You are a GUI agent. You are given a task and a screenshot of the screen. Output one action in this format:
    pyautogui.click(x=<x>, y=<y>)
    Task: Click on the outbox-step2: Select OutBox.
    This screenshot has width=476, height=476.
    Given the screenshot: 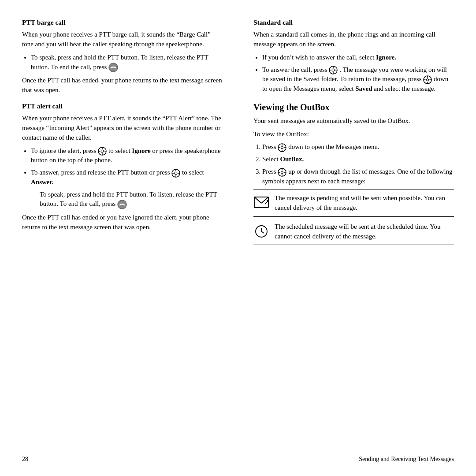 What is the action you would take?
    pyautogui.click(x=358, y=160)
    